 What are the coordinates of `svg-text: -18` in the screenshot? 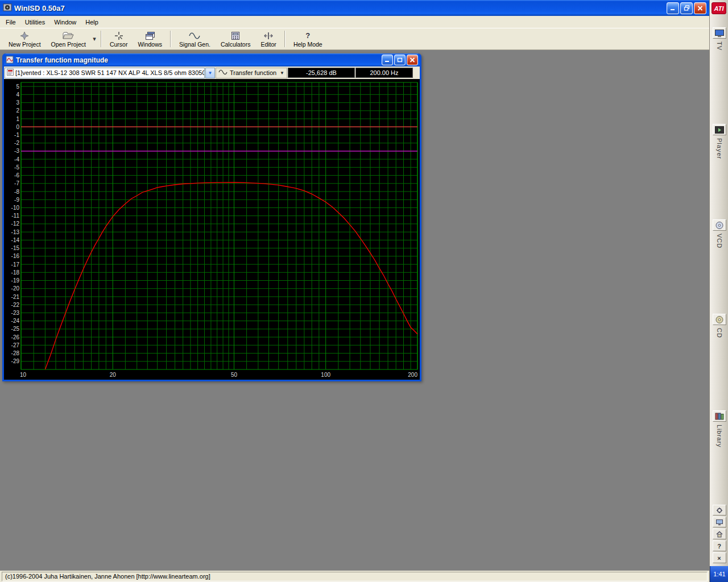 It's located at (16, 273).